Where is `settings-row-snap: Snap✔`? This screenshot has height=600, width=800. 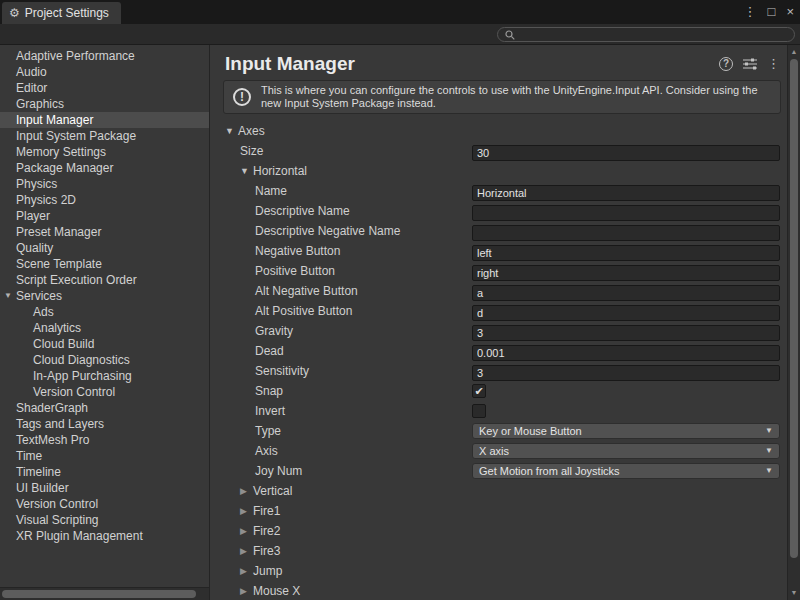 settings-row-snap: Snap✔ is located at coordinates (499, 391).